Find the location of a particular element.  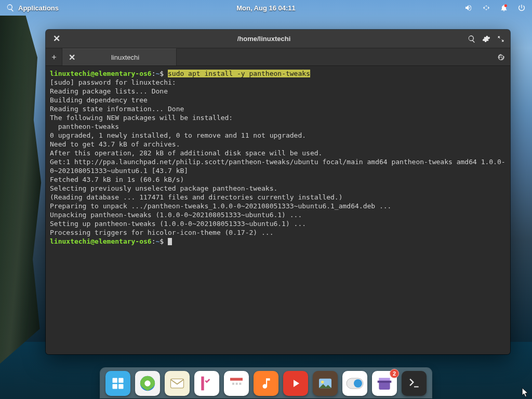

network-indicator is located at coordinates (486, 8).